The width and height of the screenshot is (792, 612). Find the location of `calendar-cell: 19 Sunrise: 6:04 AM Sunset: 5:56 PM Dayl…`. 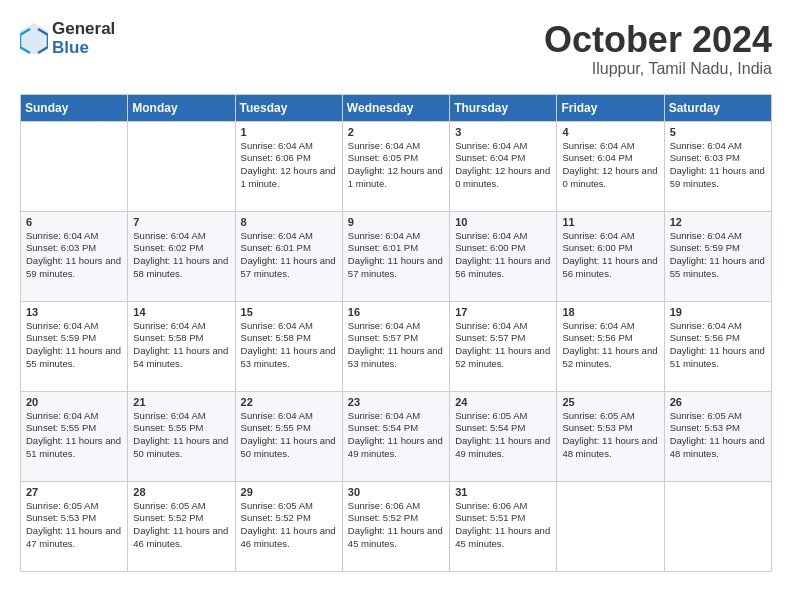

calendar-cell: 19 Sunrise: 6:04 AM Sunset: 5:56 PM Dayl… is located at coordinates (718, 346).